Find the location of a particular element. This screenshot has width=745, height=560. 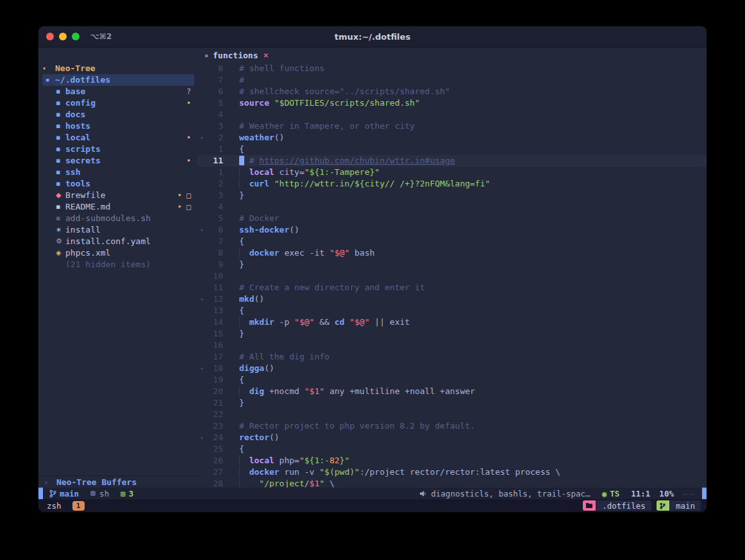

line-number: 5 is located at coordinates (215, 218).